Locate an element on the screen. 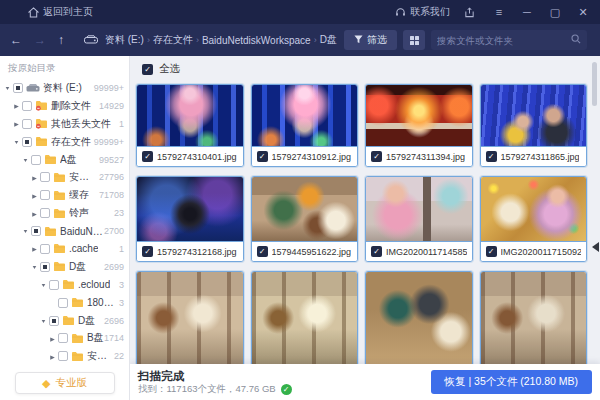 The width and height of the screenshot is (600, 400). tree-item: ▼A盘99527 is located at coordinates (64, 160).